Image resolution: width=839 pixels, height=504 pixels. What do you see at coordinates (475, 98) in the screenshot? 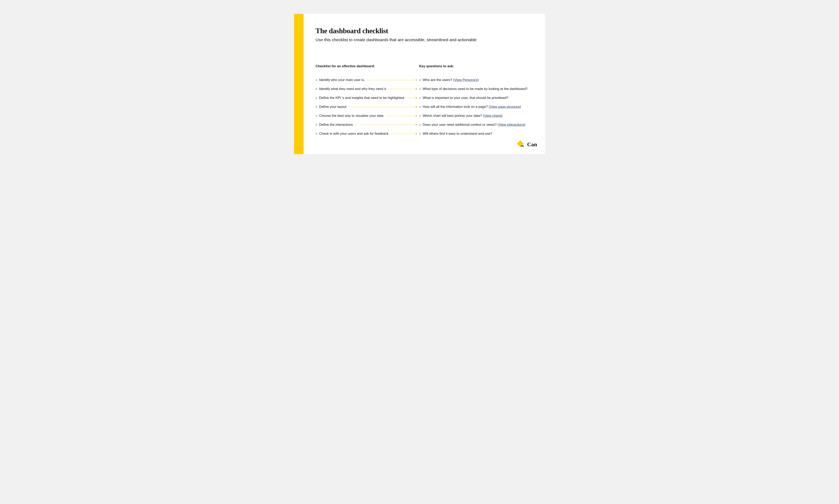
I see `question-row: o What is important to your user, that s…` at bounding box center [475, 98].